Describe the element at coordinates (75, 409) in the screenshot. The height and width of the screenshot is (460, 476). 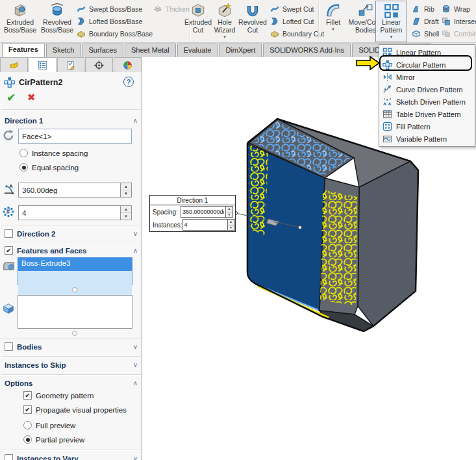
I see `propagate-visual-properties-option: ✔ Propagate visual properties` at that location.